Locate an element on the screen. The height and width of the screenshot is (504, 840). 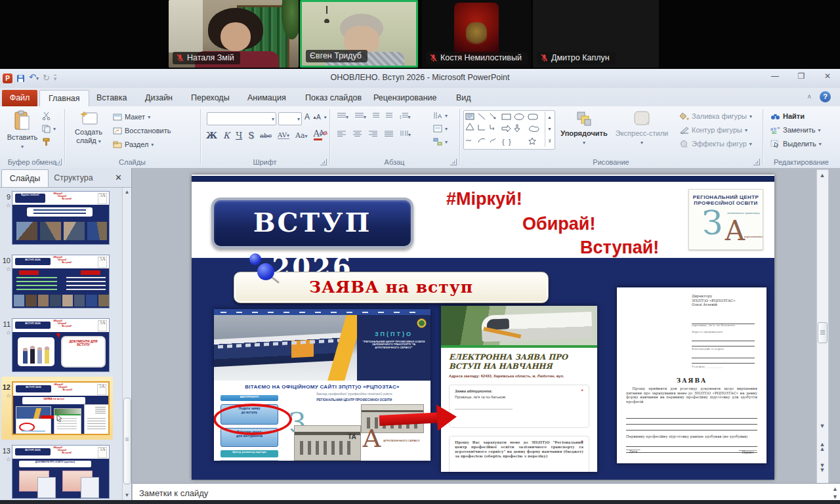
panel-scroll-up-icon: ▲ is located at coordinates (127, 192).